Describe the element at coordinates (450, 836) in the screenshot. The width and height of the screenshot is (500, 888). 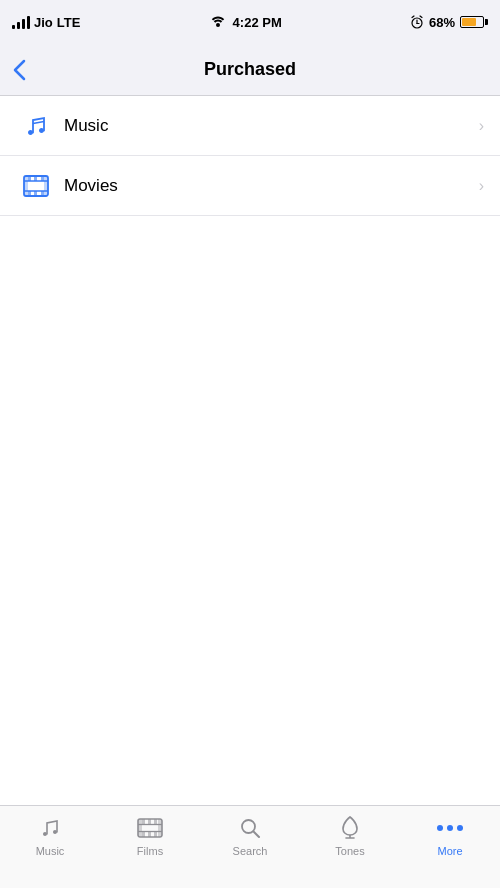
I see `tab-item-more: More` at that location.